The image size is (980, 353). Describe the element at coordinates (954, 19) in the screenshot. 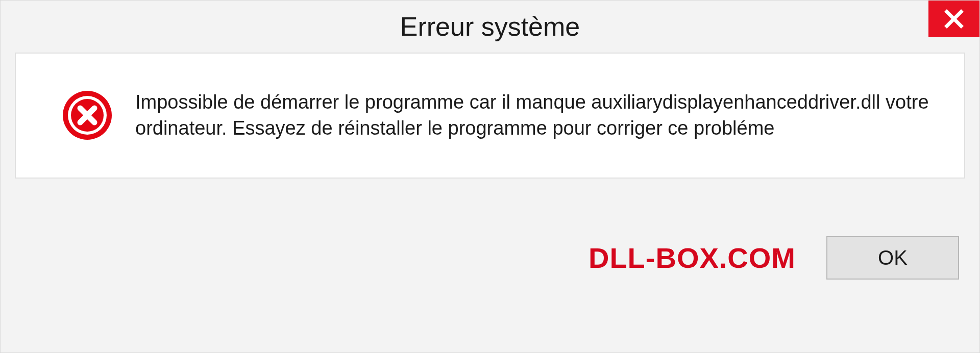

I see `close-button` at that location.